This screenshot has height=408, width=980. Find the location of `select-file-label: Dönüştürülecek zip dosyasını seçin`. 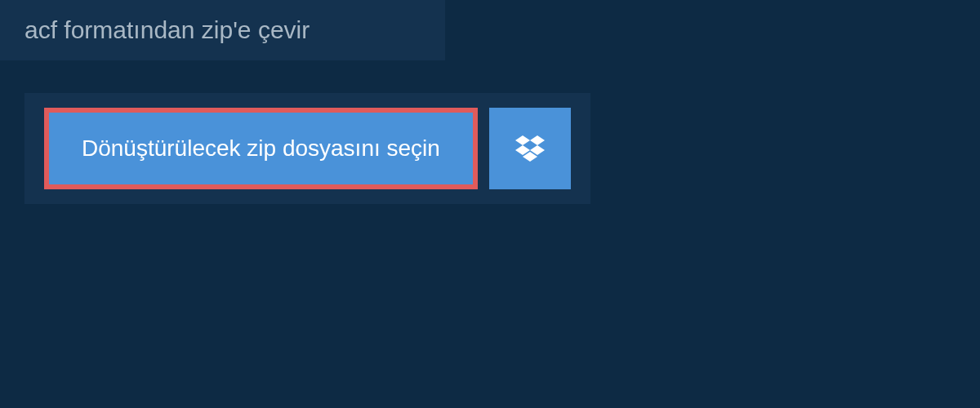

select-file-label: Dönüştürülecek zip dosyasını seçin is located at coordinates (261, 149).